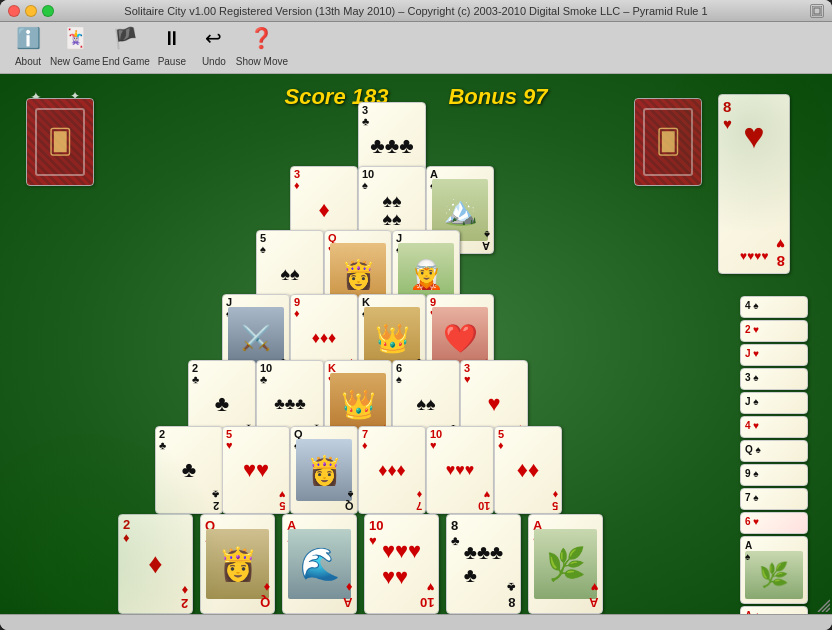 The width and height of the screenshot is (832, 630). Describe the element at coordinates (774, 610) in the screenshot. I see `side-card-ad: A ♦` at that location.